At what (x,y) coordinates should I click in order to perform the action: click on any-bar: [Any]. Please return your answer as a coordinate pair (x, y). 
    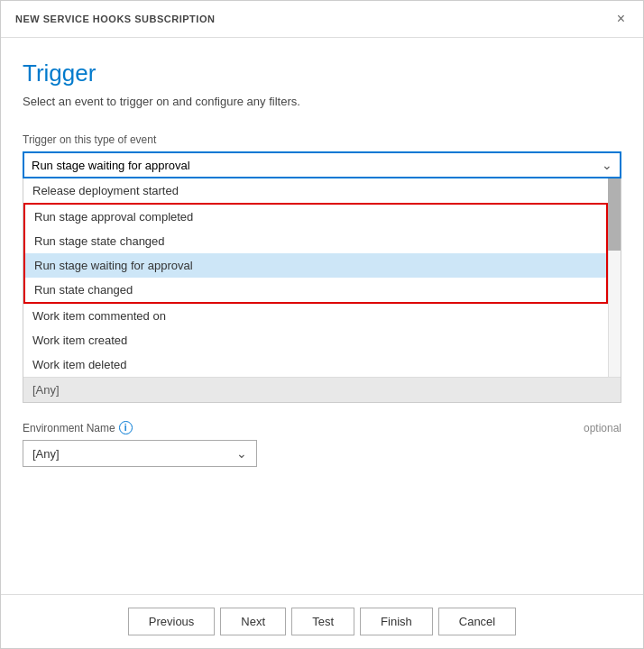
    Looking at the image, I should click on (322, 389).